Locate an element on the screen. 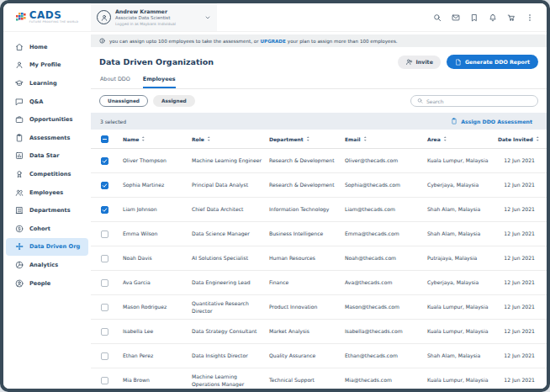  more-icon is located at coordinates (530, 18).